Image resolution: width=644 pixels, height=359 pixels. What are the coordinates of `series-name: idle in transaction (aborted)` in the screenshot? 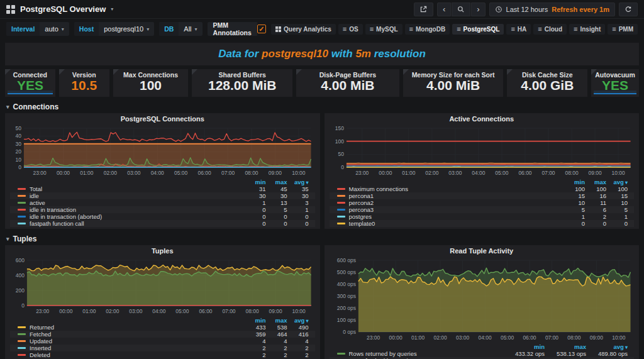 It's located at (137, 216).